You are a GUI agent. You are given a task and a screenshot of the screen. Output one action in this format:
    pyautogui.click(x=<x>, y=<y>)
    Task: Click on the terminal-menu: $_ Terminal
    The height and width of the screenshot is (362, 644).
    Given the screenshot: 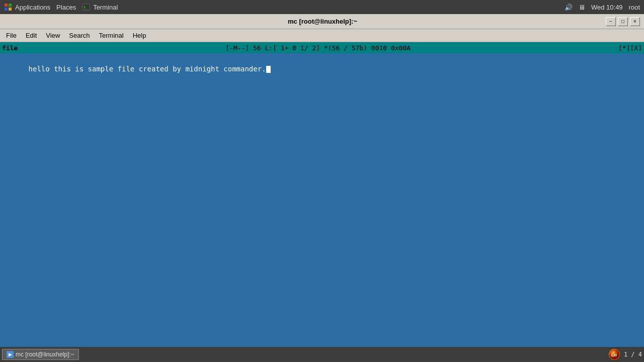 What is the action you would take?
    pyautogui.click(x=100, y=7)
    